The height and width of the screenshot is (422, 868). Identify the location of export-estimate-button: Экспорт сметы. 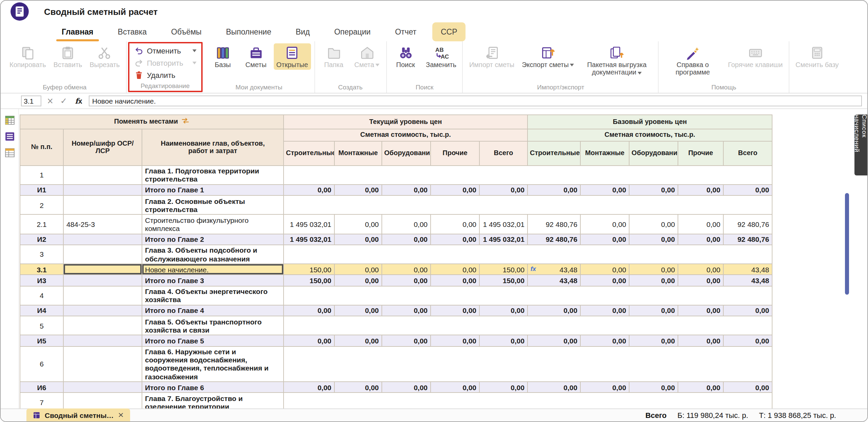
(548, 57).